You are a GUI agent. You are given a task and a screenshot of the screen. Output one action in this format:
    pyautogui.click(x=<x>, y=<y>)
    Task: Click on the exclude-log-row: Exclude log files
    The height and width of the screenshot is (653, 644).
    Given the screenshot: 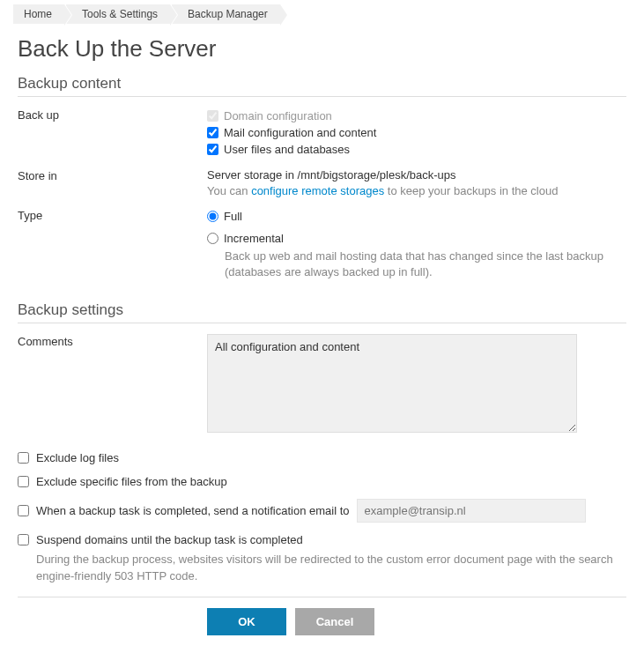 What is the action you would take?
    pyautogui.click(x=322, y=458)
    